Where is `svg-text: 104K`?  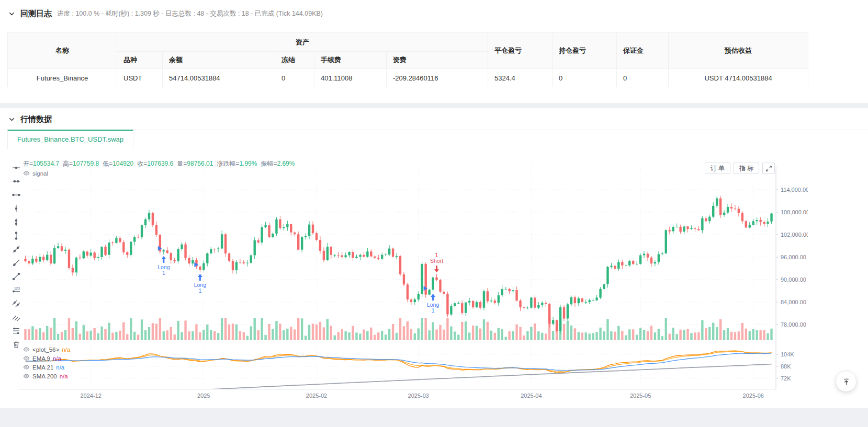 svg-text: 104K is located at coordinates (787, 354).